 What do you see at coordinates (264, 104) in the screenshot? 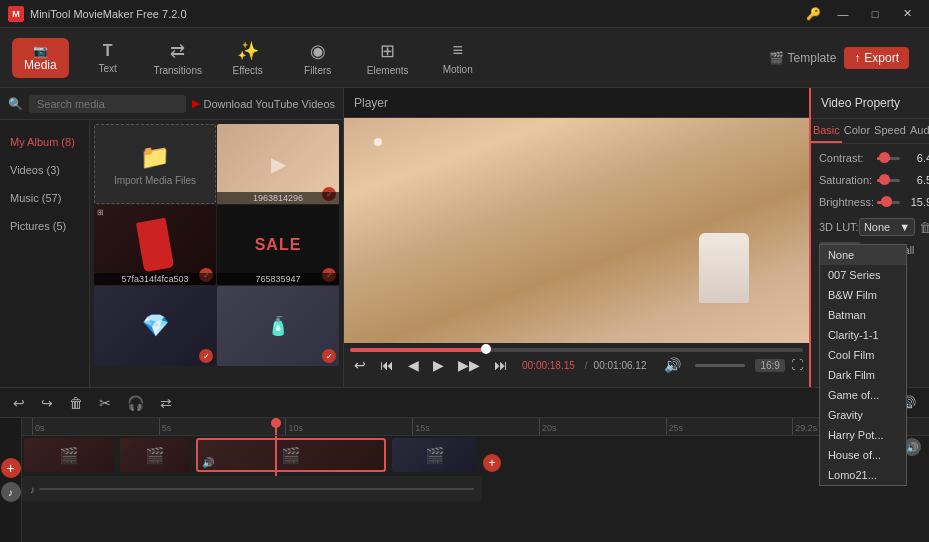
I see `youtube-download-button: ▶ Download YouTube Videos` at bounding box center [264, 104].